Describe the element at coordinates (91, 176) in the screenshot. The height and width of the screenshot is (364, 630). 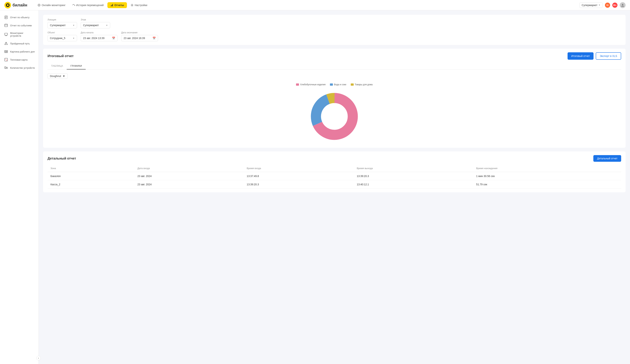
I see `cell-zone: Бакалея` at that location.